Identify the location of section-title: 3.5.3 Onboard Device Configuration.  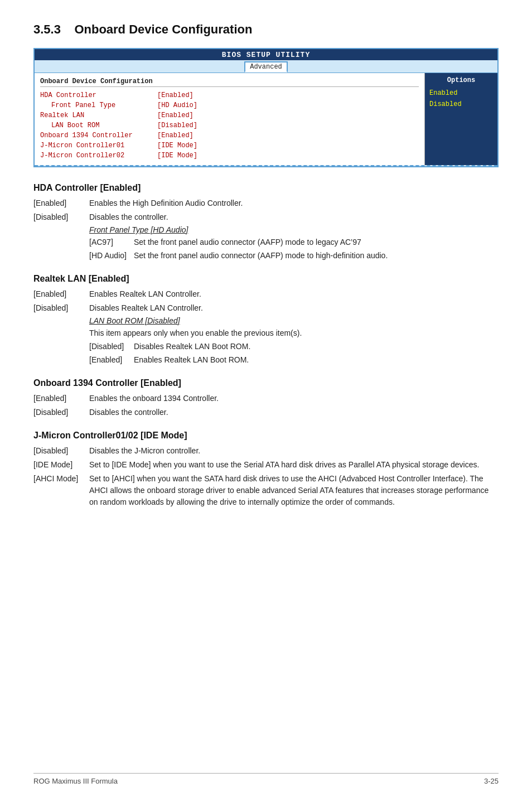
(266, 30).